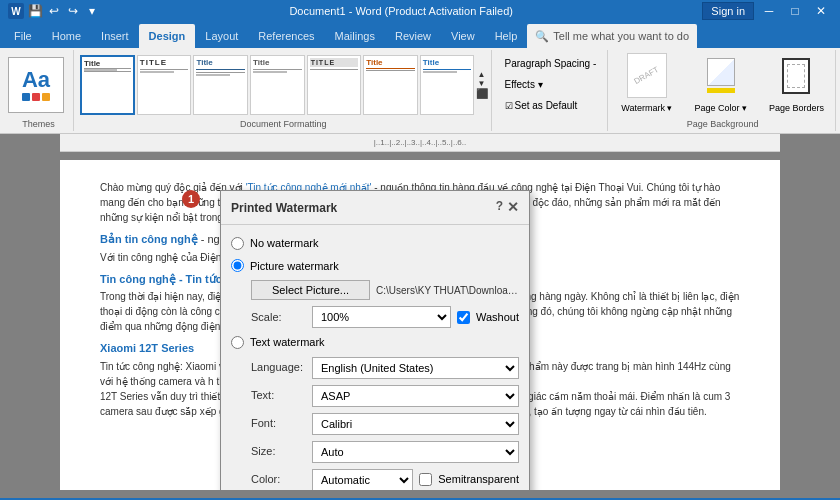  I want to click on font-row: Font: Calibri, so click(375, 424).